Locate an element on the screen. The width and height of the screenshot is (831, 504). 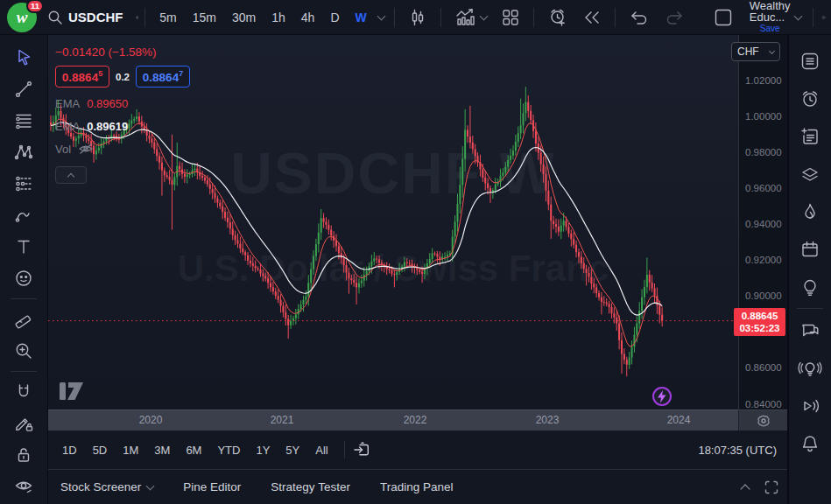
range-5y: 5Y is located at coordinates (292, 450).